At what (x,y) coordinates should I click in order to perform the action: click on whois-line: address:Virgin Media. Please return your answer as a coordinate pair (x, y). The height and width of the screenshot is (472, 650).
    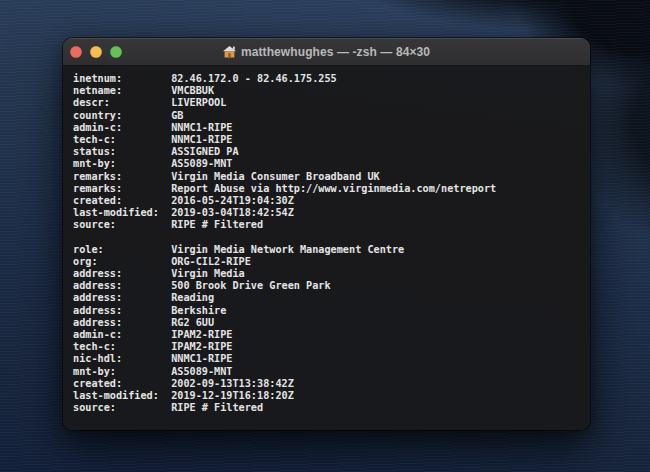
    Looking at the image, I should click on (326, 274).